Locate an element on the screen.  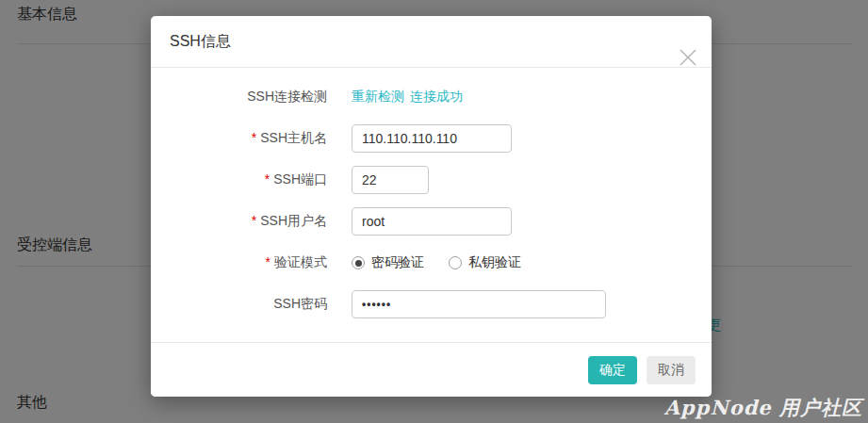
port-input is located at coordinates (390, 180).